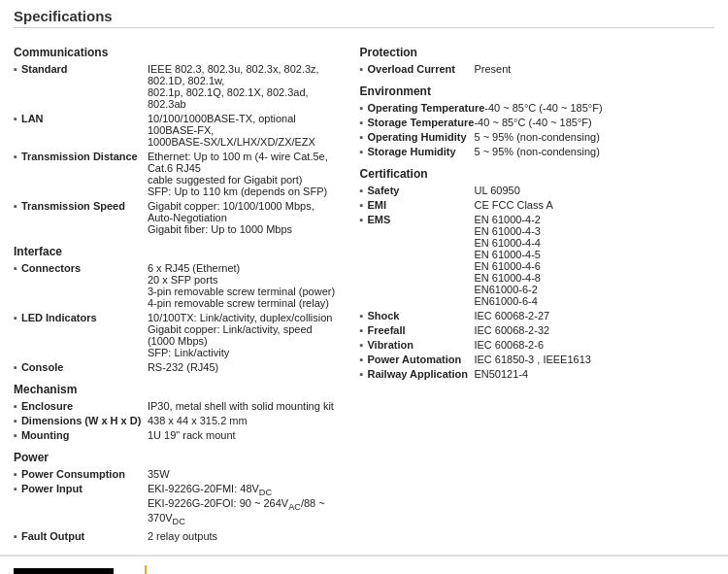  I want to click on spec-power-consumption: ▪ Power Consumption 35W, so click(177, 474).